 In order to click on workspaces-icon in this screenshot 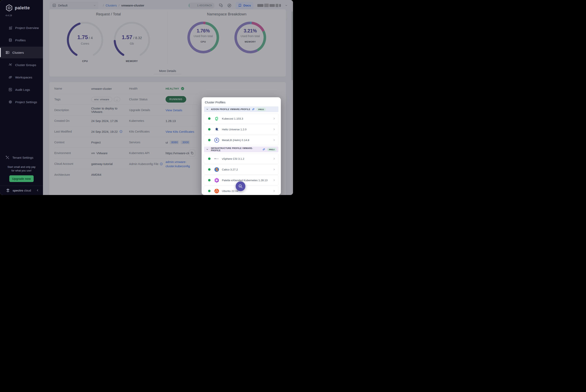, I will do `click(10, 77)`.